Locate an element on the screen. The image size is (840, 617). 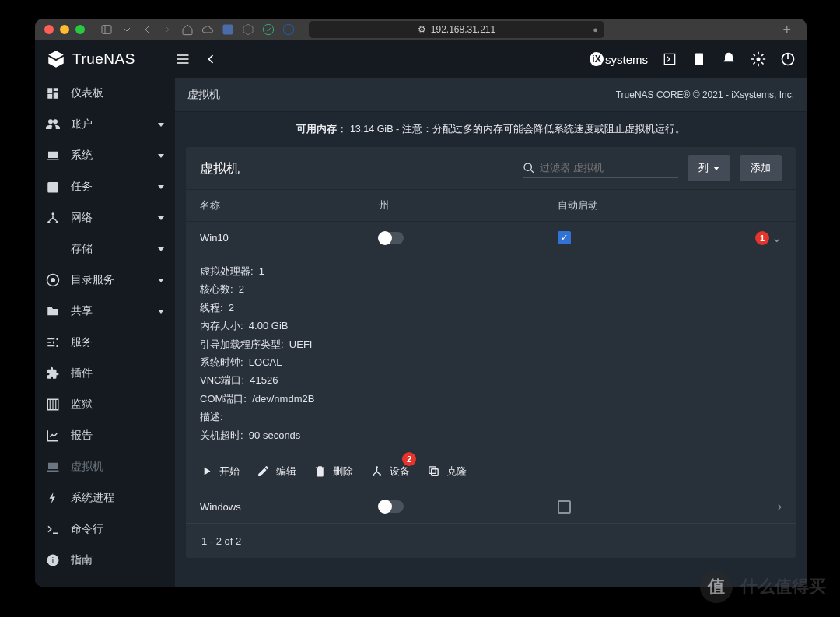
search-icon is located at coordinates (529, 168).